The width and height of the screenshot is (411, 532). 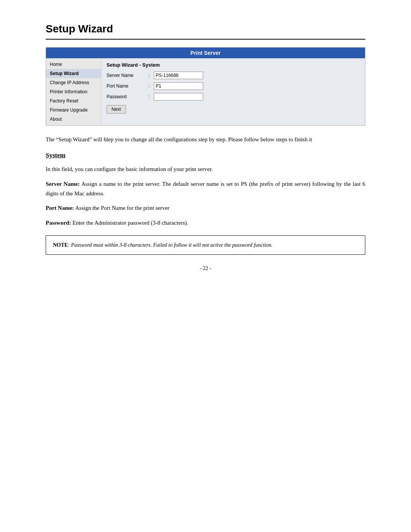 I want to click on field-desc-server-name-: Server Name: Assign a name to the print …, so click(x=206, y=189).